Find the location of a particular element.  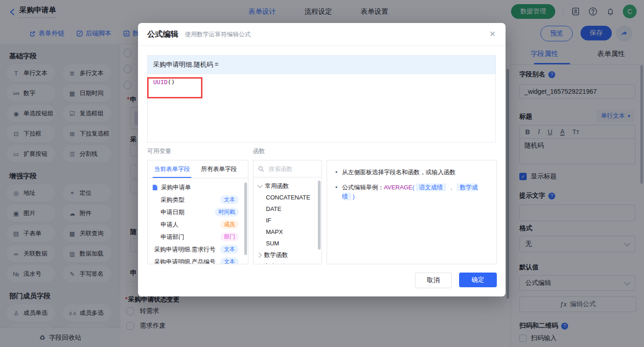

function-name: CONCATENATE is located at coordinates (288, 198).